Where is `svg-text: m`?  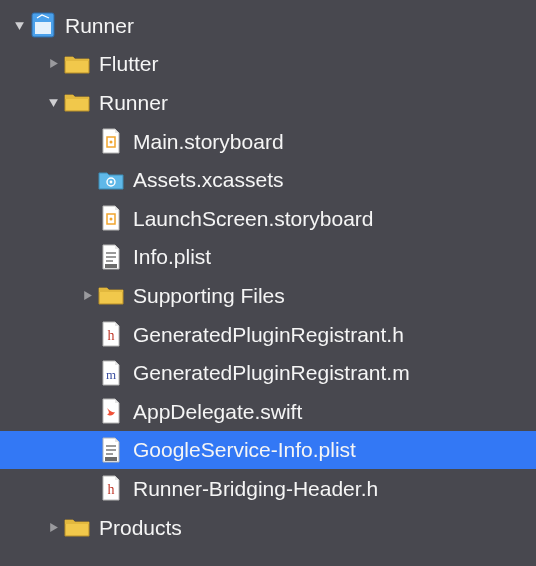
svg-text: m is located at coordinates (111, 374).